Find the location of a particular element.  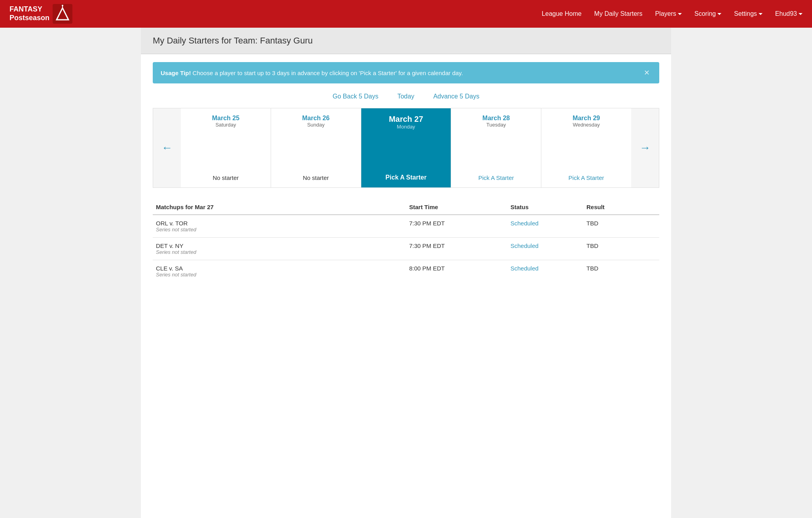

nav-item-league-home: League Home is located at coordinates (562, 14).